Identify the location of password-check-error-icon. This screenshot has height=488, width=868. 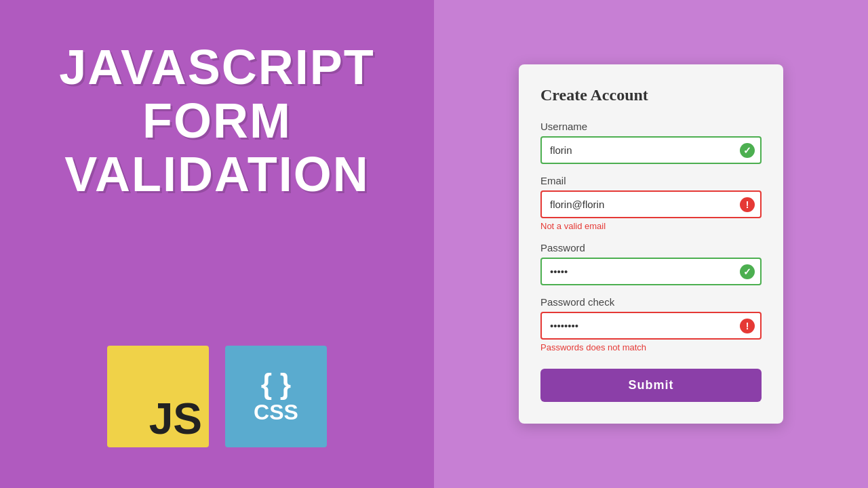
(747, 326).